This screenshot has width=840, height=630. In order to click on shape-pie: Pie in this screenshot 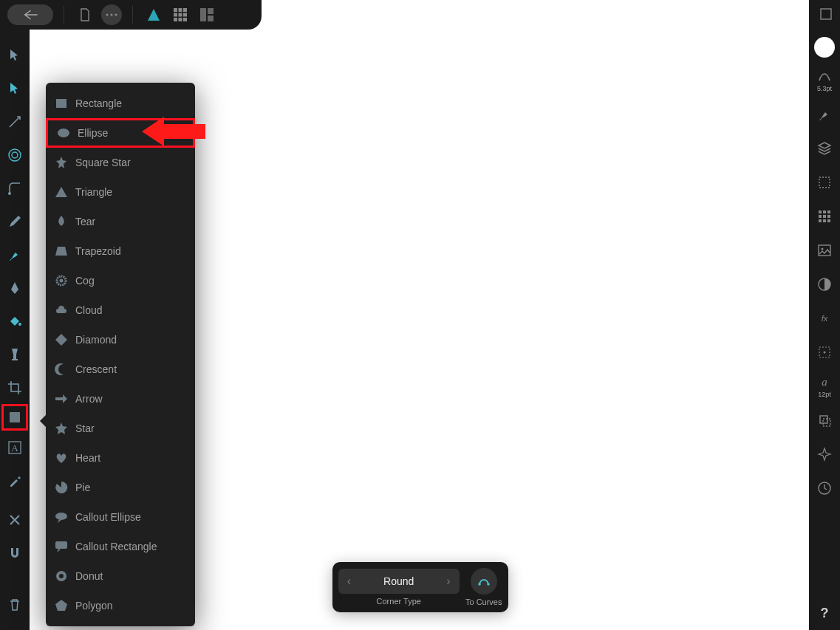, I will do `click(120, 487)`.